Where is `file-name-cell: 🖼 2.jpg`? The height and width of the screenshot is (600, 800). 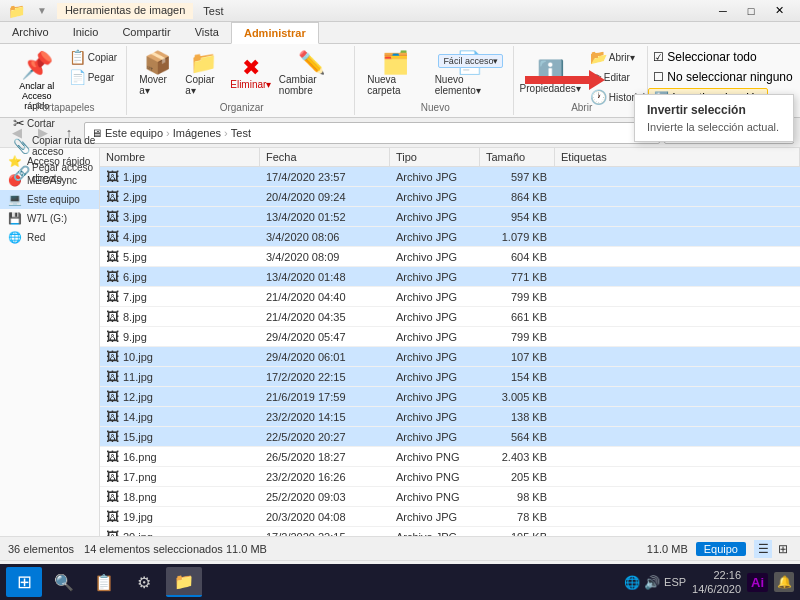
file-name-cell: 🖼 2.jpg is located at coordinates (180, 196).